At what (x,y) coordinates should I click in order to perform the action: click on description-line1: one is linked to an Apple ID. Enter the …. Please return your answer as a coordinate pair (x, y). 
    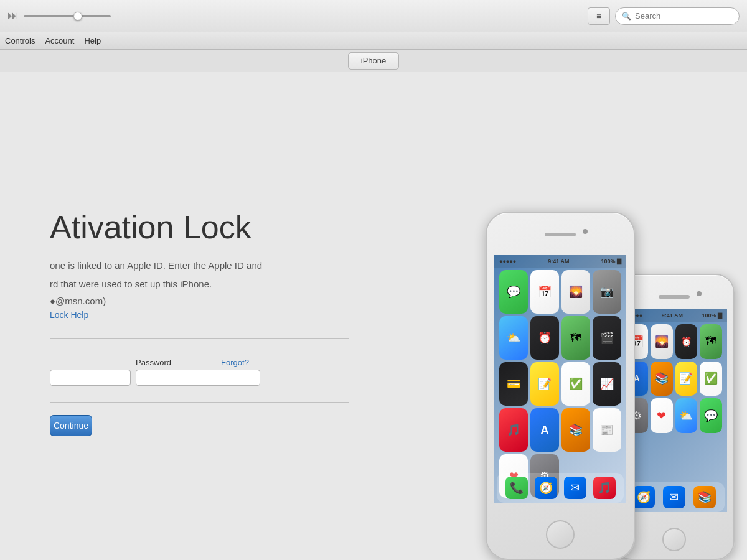
    Looking at the image, I should click on (205, 266).